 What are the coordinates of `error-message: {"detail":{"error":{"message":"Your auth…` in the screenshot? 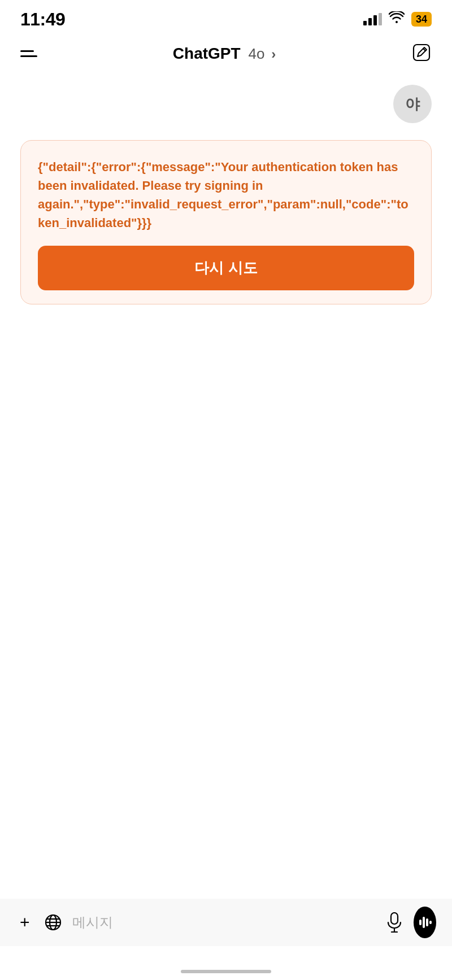 It's located at (226, 195).